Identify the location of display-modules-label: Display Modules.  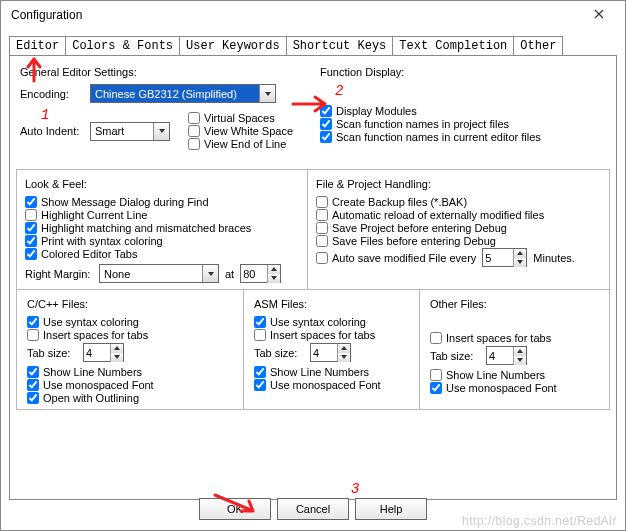
(376, 111).